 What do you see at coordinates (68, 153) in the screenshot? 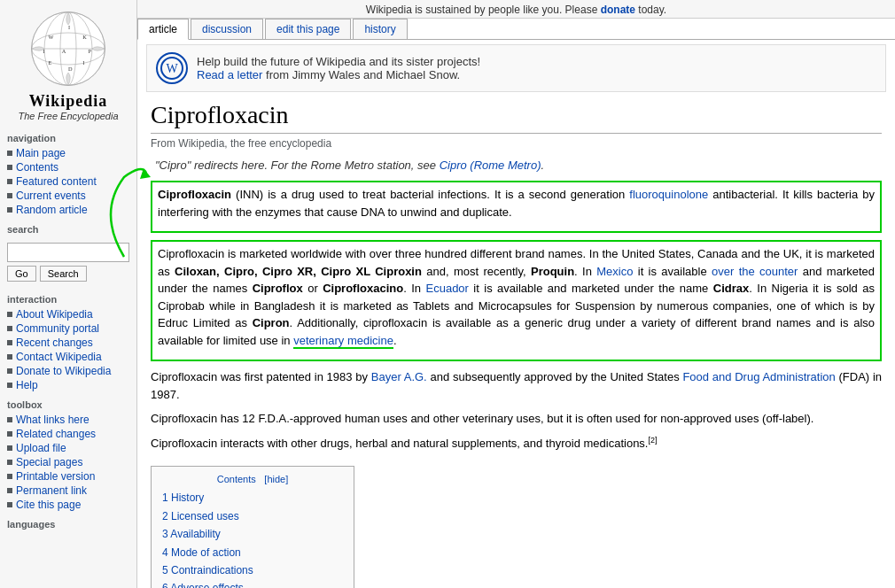
I see `sidebar-item-main-page: Main page` at bounding box center [68, 153].